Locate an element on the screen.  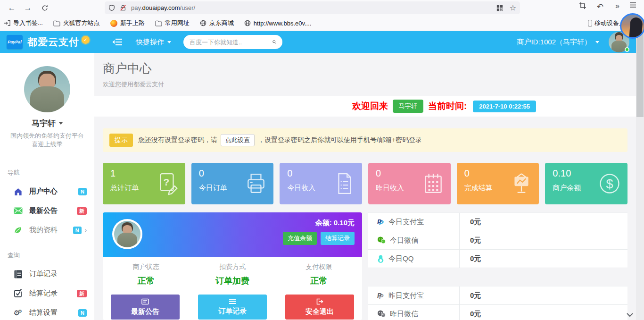
insecure-lock-icon is located at coordinates (123, 8).